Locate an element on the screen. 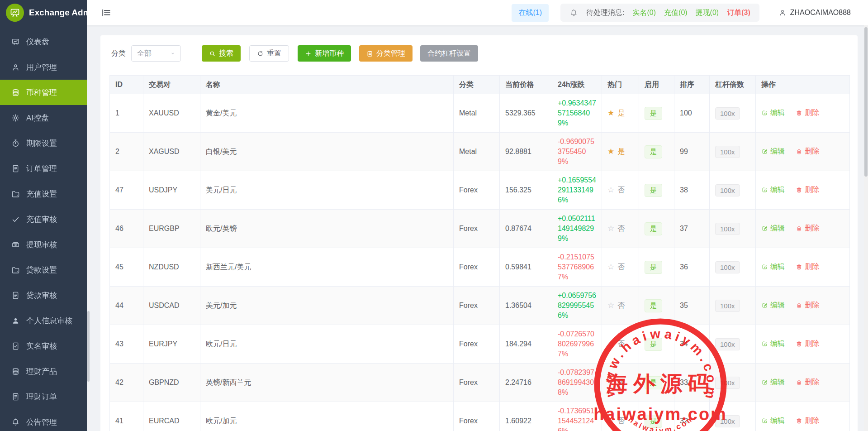  cell-pair: EURGBP is located at coordinates (172, 229).